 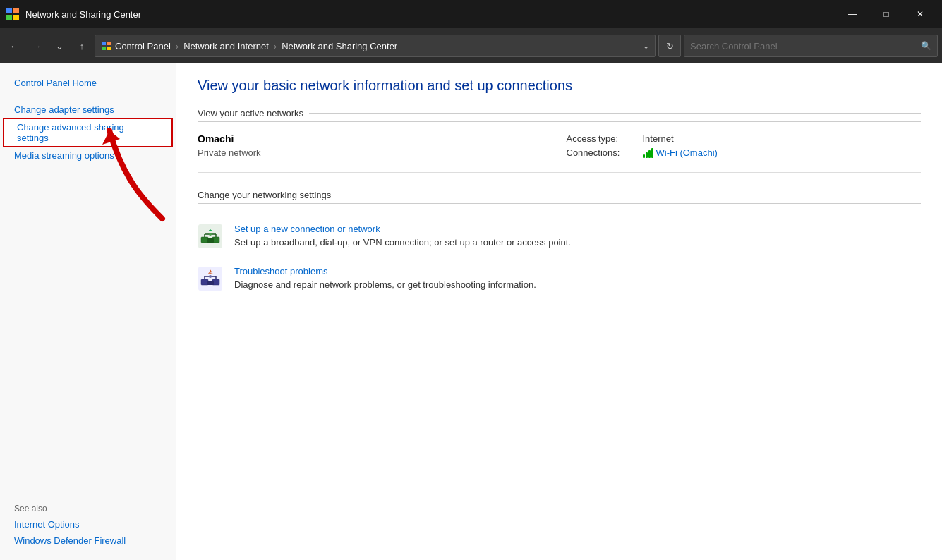 I want to click on breadcrumb-control-panel: Control Panel, so click(x=143, y=47).